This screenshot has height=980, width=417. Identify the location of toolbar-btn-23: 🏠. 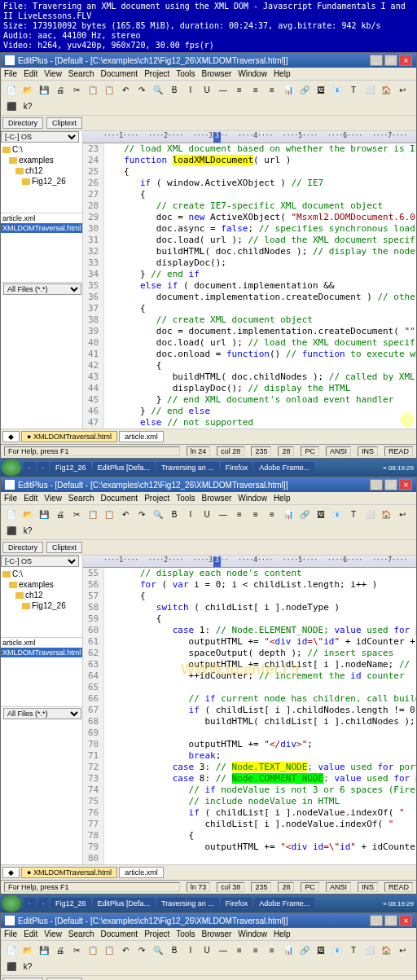
(386, 514).